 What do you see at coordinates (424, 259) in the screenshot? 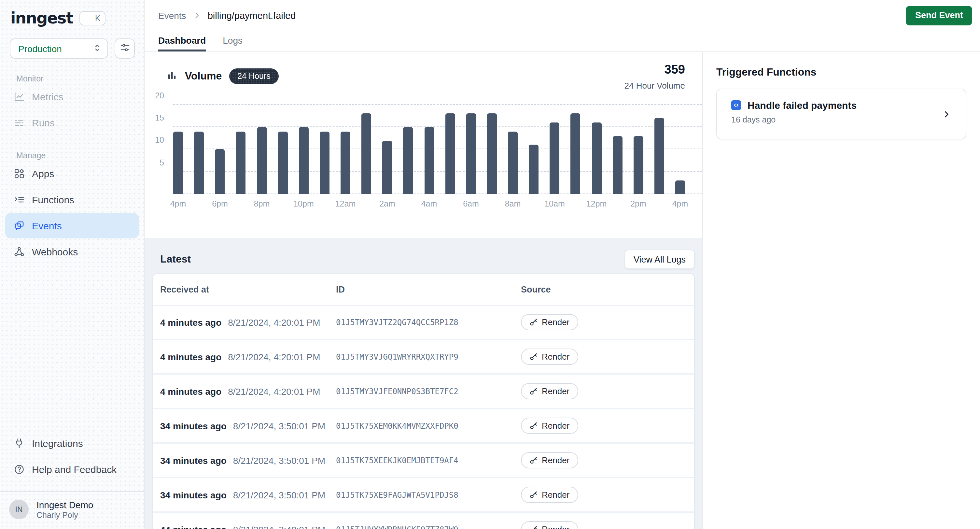
I see `latest-header: Latest View All Logs` at bounding box center [424, 259].